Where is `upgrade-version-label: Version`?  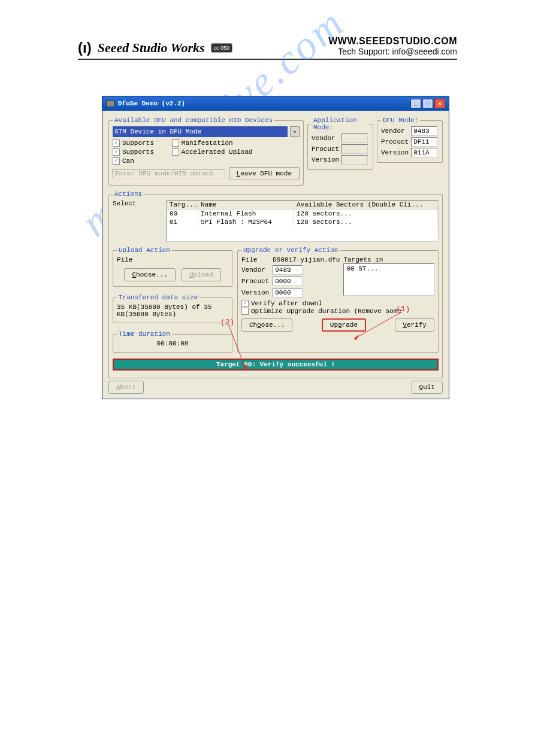 upgrade-version-label: Version is located at coordinates (255, 293).